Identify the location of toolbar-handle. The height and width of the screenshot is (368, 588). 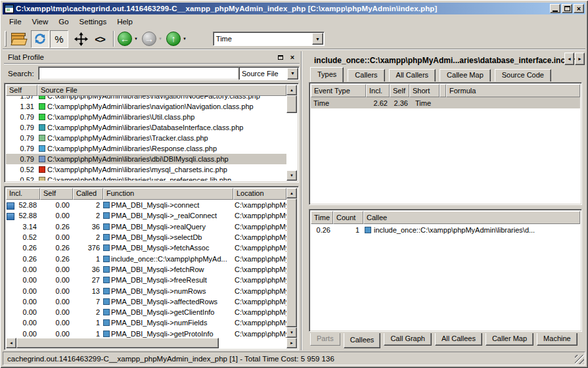
(5, 39).